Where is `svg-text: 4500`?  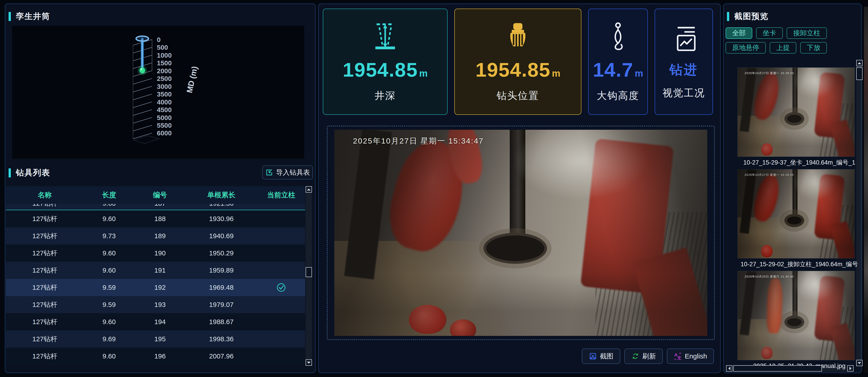
svg-text: 4500 is located at coordinates (164, 110).